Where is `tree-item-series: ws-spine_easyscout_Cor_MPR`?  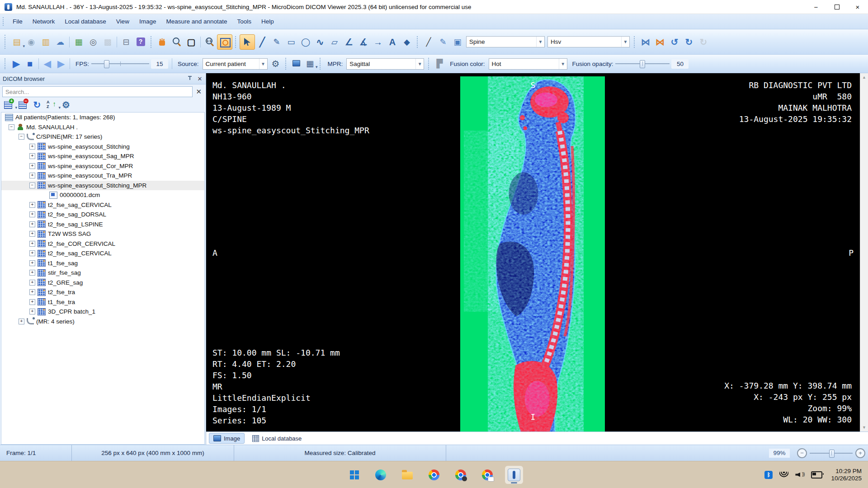
tree-item-series: ws-spine_easyscout_Cor_MPR is located at coordinates (103, 166).